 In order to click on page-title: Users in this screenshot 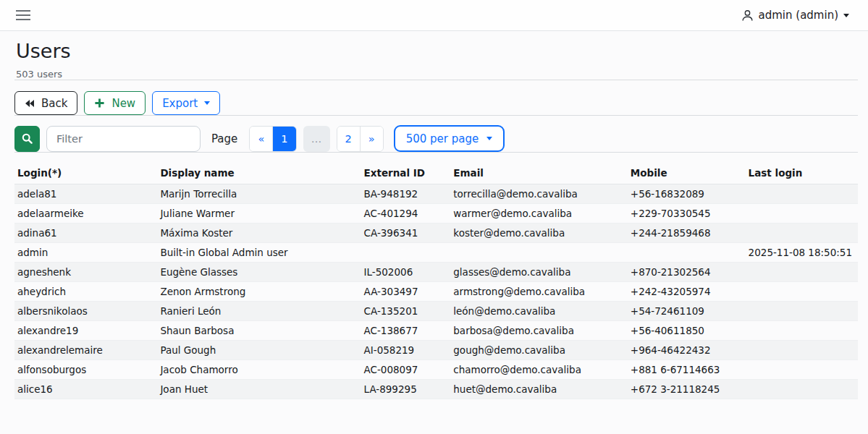, I will do `click(437, 51)`.